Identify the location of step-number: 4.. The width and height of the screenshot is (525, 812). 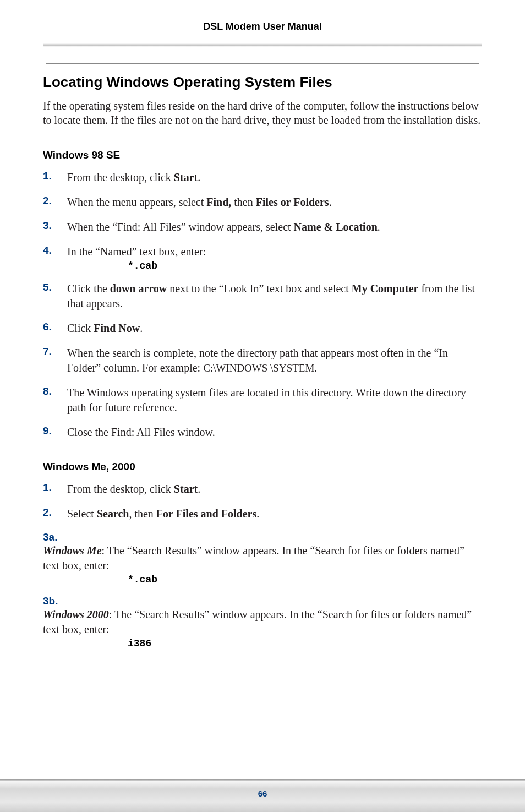
(55, 250).